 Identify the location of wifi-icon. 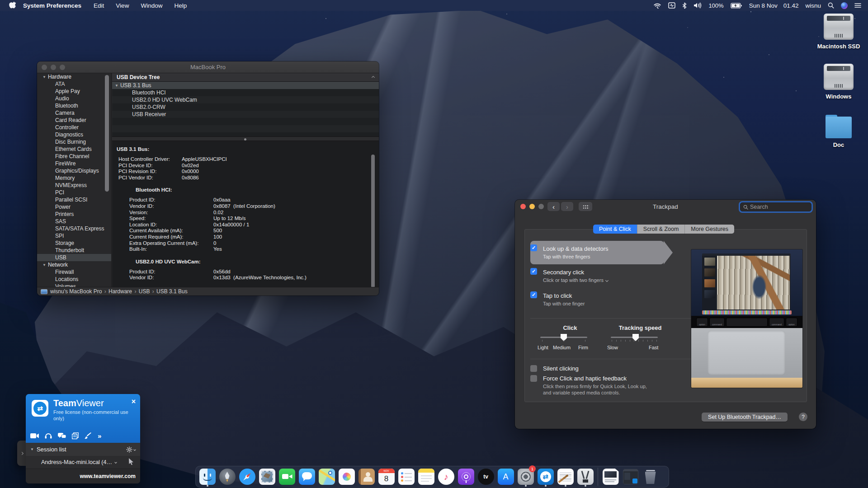
(657, 5).